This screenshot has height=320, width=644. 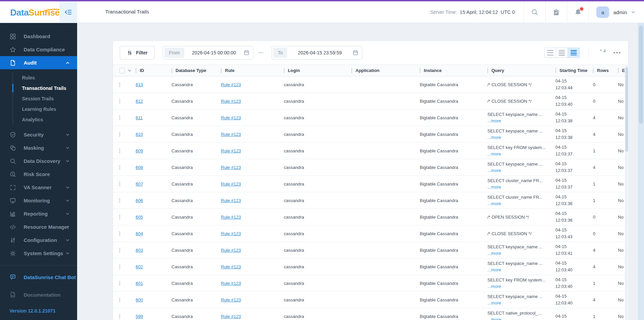 What do you see at coordinates (454, 70) in the screenshot?
I see `column-header-instance: Instance` at bounding box center [454, 70].